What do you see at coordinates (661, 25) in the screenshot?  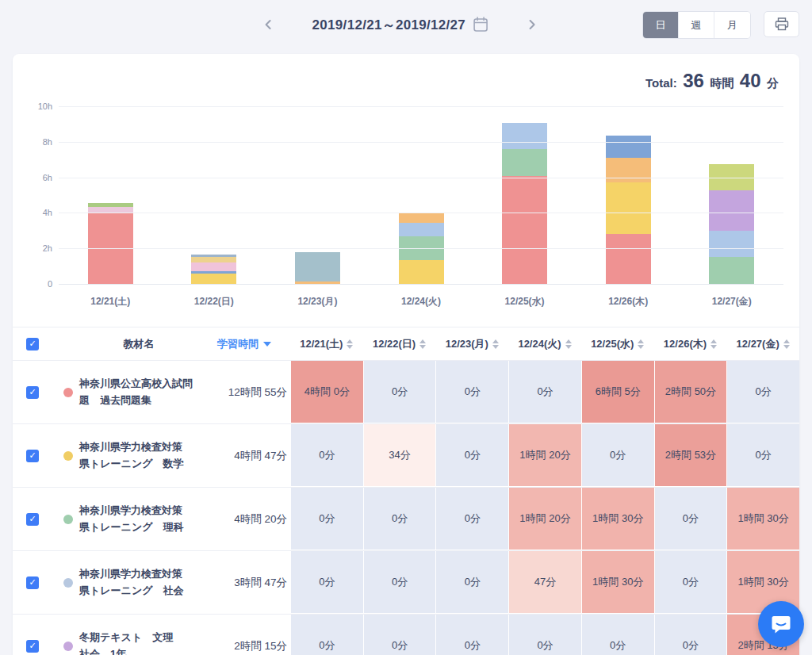 I see `view-toggle-日: 日` at bounding box center [661, 25].